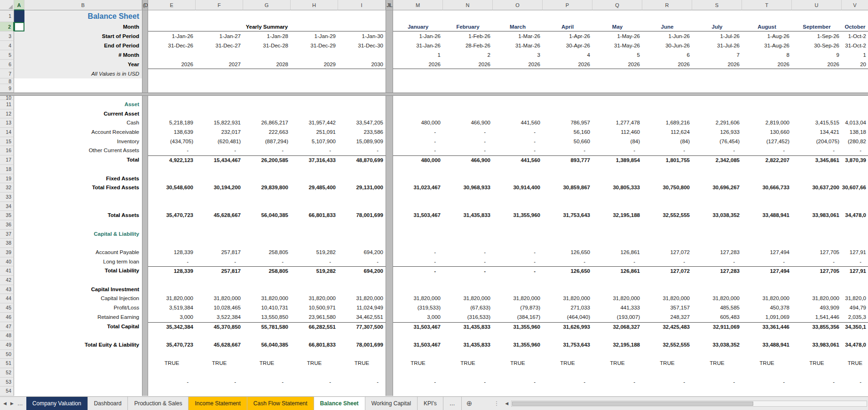 This screenshot has height=410, width=868. I want to click on cell-Q33, so click(617, 197).